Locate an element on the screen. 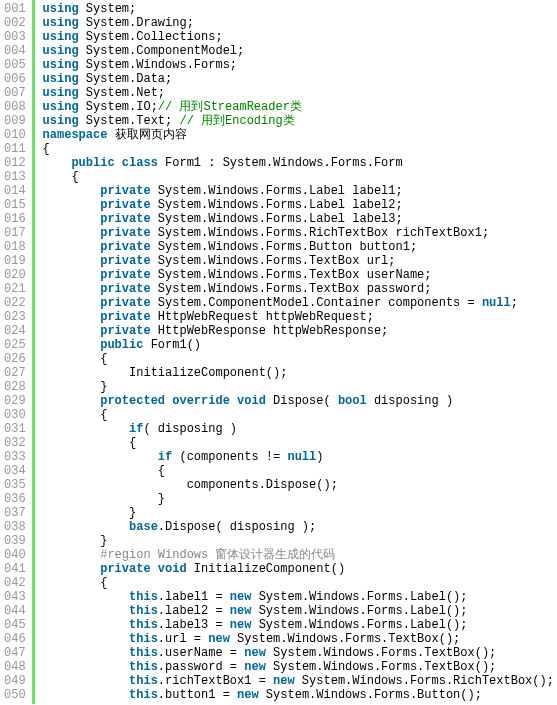 The width and height of the screenshot is (557, 705). line-number: 040 is located at coordinates (15, 555).